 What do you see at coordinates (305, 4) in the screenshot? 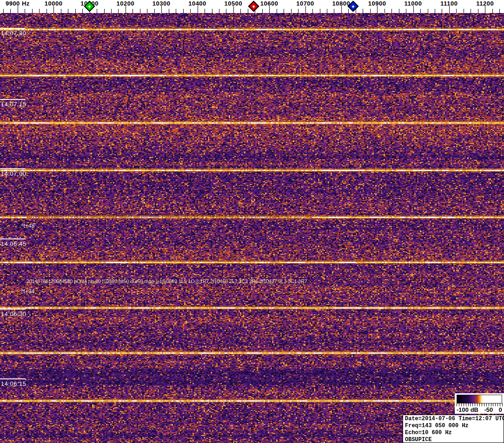
I see `frequency-tick-label: 10700` at bounding box center [305, 4].